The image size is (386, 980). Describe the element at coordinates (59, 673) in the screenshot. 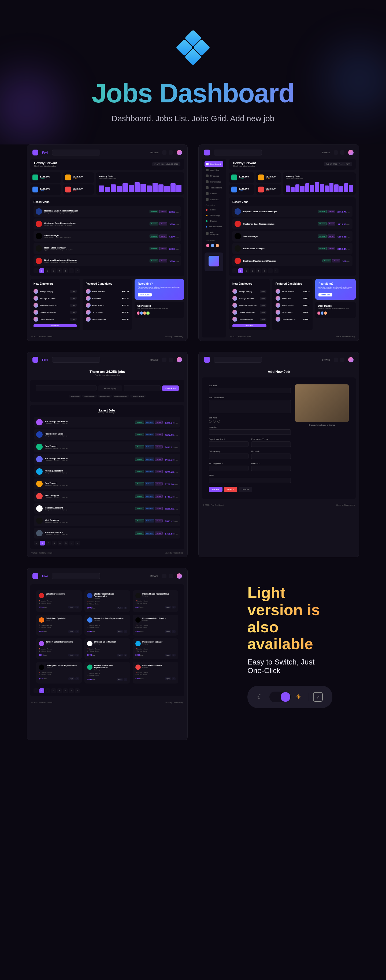

I see `job-card: Development Sales RepresentativeCompany📍…` at that location.